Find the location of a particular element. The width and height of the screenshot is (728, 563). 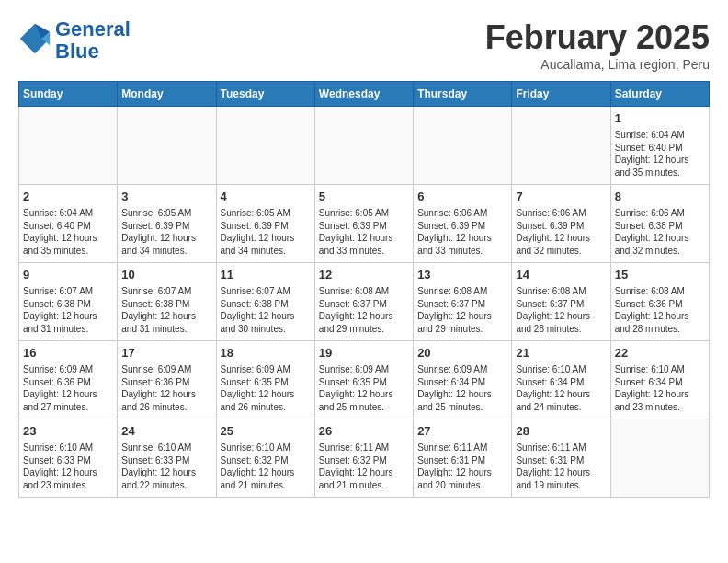

day-header-saturday: Saturday is located at coordinates (660, 94).